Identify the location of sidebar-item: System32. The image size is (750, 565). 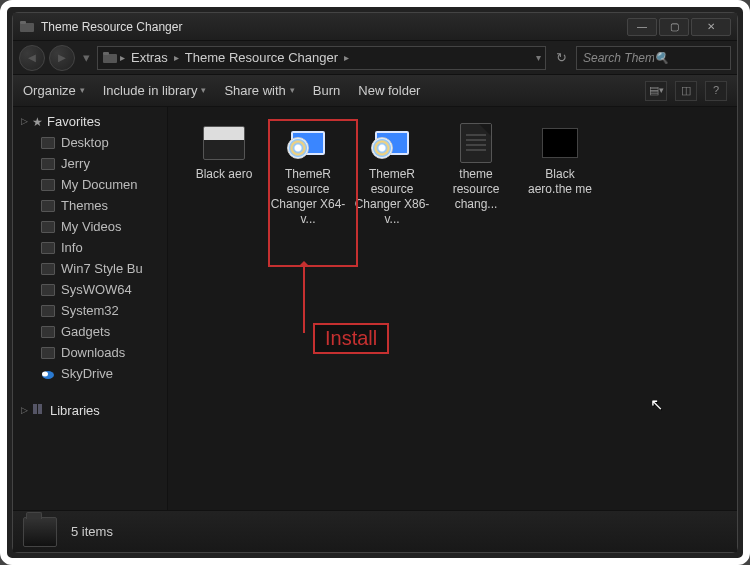
(90, 310).